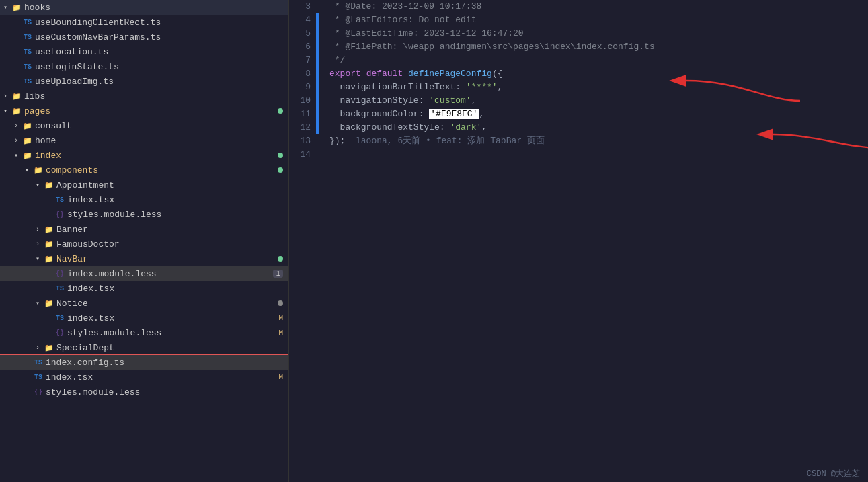  What do you see at coordinates (593, 101) in the screenshot?
I see `code-line-10: navigationStyle: 'custom',` at bounding box center [593, 101].